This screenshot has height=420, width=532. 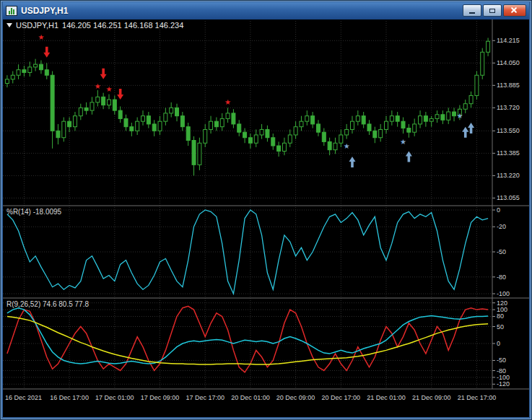 I want to click on svg-text: -20, so click(x=501, y=227).